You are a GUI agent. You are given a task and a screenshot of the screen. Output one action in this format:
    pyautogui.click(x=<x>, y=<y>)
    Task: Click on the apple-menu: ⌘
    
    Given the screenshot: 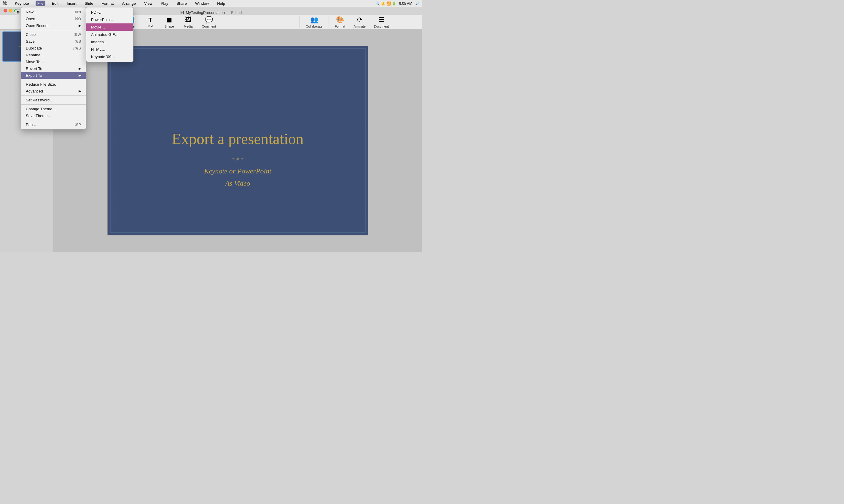 What is the action you would take?
    pyautogui.click(x=5, y=3)
    